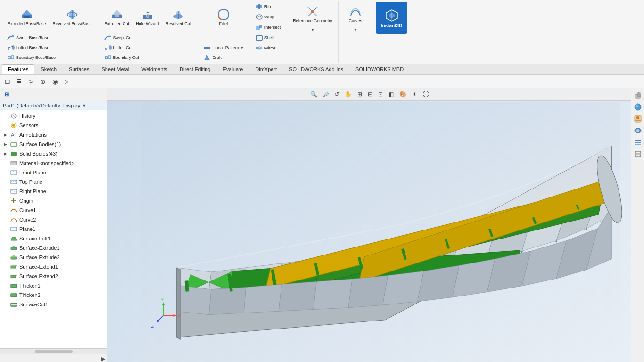 The height and width of the screenshot is (362, 644). I want to click on tree-item-front-plane: Front Plane, so click(54, 173).